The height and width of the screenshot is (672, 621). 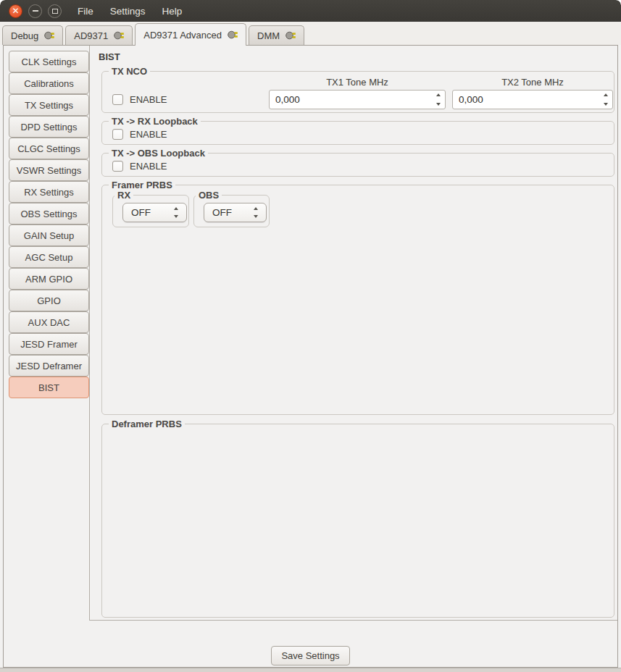 I want to click on tx1-tone-spin-arrows, so click(x=438, y=100).